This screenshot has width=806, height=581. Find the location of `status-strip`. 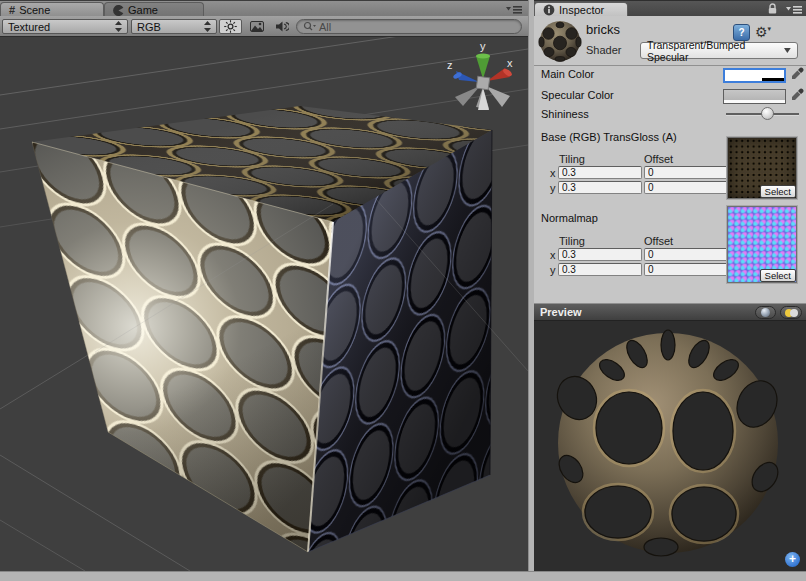

status-strip is located at coordinates (403, 576).